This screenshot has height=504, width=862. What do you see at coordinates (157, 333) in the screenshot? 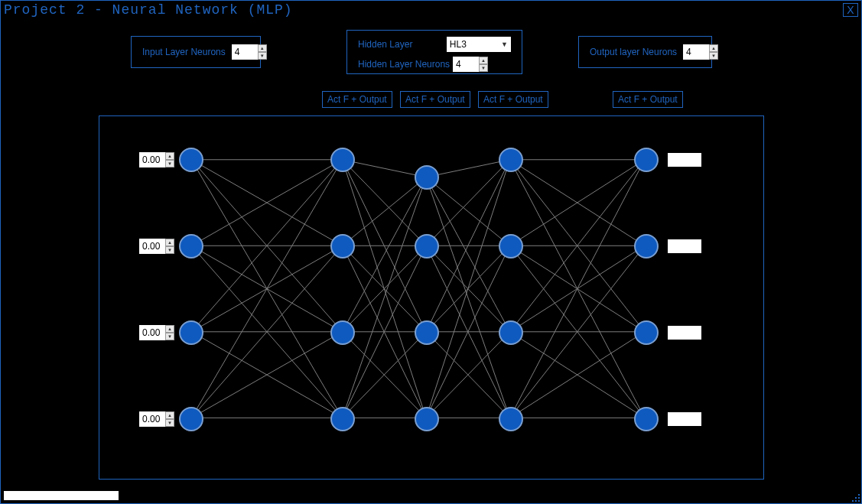
I see `input-2-spinbox: 0.00▲▼` at bounding box center [157, 333].